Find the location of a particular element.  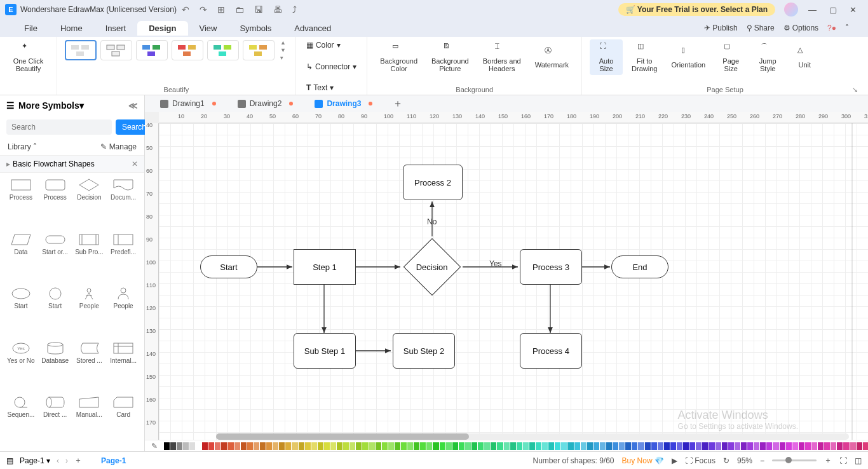

orientation-button: ▯Orientation is located at coordinates (688, 57).